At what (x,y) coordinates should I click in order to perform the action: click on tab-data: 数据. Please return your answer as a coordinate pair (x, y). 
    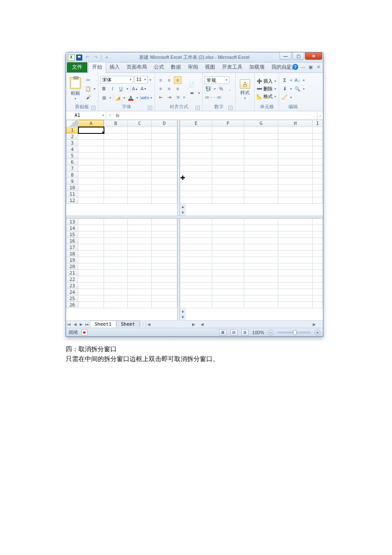
    Looking at the image, I should click on (176, 67).